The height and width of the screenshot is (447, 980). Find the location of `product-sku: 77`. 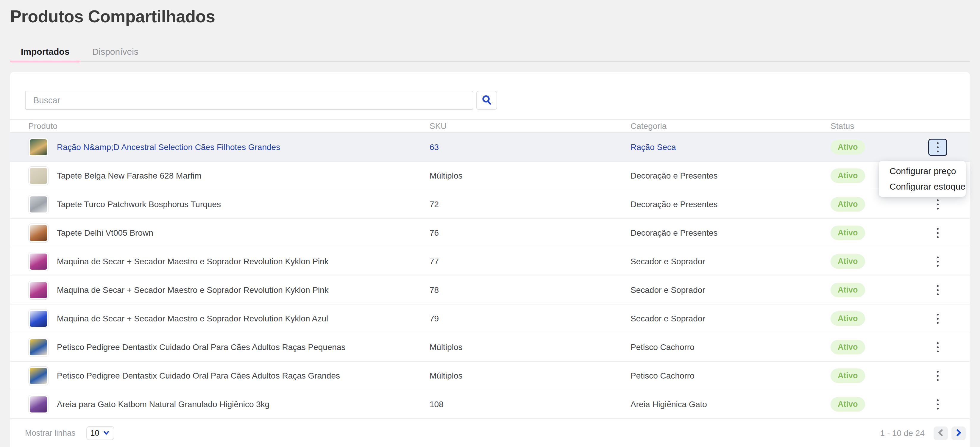

product-sku: 77 is located at coordinates (434, 261).